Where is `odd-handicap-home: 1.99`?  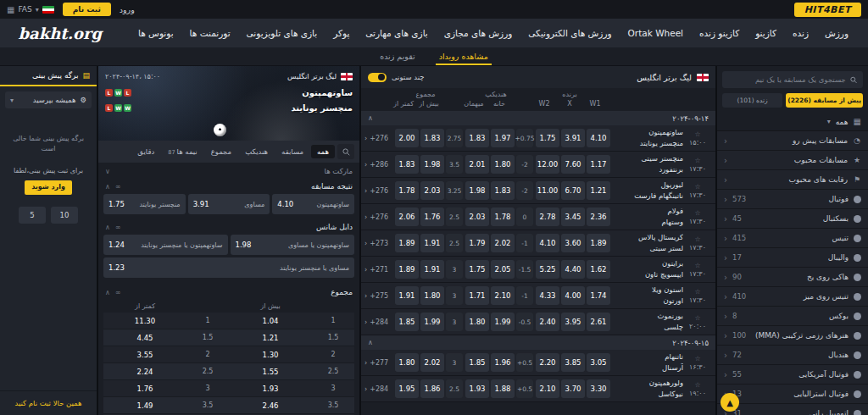
odd-handicap-home: 1.99 is located at coordinates (503, 322).